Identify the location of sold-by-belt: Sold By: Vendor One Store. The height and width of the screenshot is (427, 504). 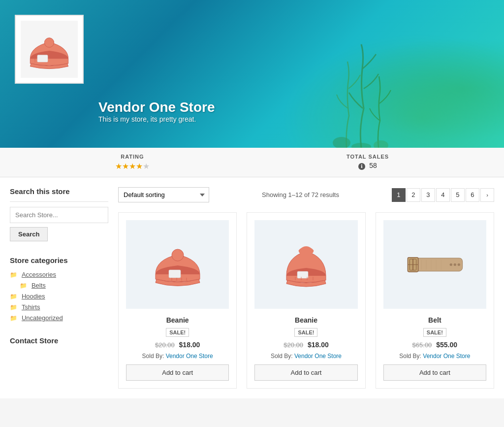
(435, 356).